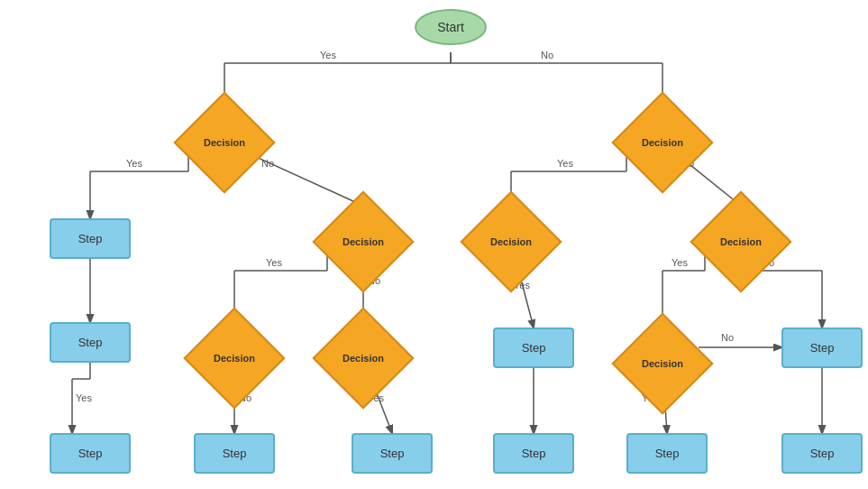 Image resolution: width=868 pixels, height=489 pixels. What do you see at coordinates (90, 238) in the screenshot?
I see `step-1-label: Step` at bounding box center [90, 238].